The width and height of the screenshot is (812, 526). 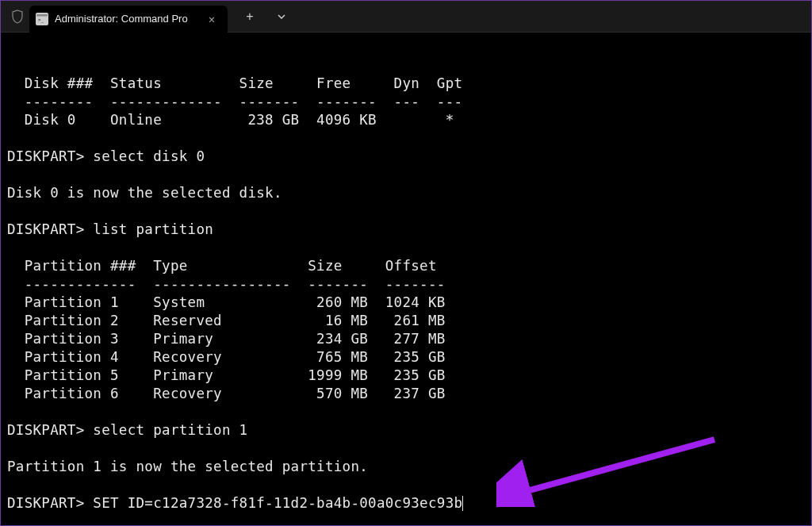 I want to click on partition-row: Partition 3 Primary 234 GB 277 MB, so click(x=227, y=339).